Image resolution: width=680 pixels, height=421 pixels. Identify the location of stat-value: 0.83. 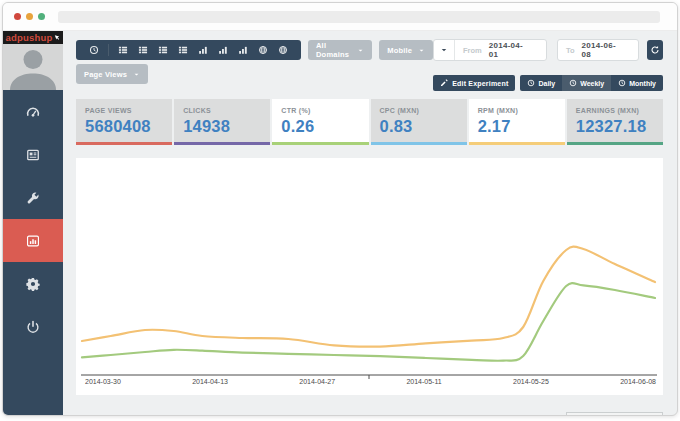
(419, 126).